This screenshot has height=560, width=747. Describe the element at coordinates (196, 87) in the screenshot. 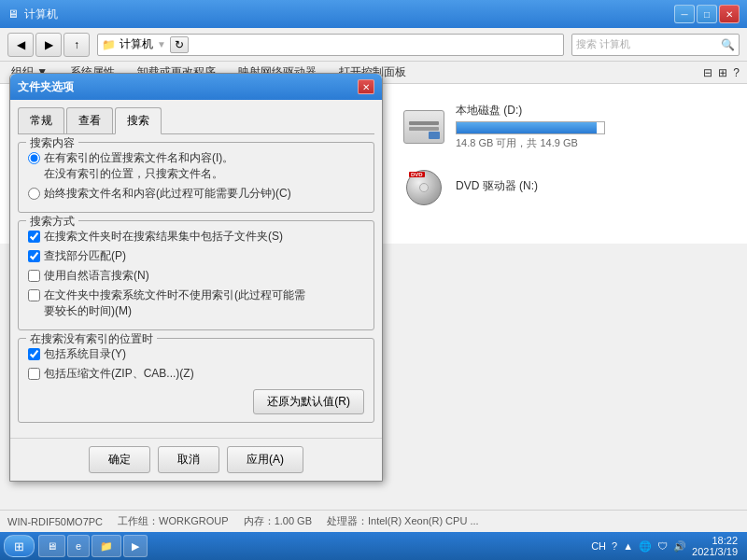

I see `dialog-titlebar: 文件夹选项 ✕` at that location.